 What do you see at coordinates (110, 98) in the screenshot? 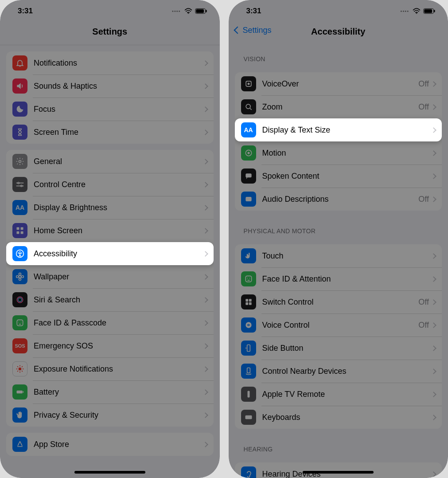
I see `settings-group: NotificationsSounds & HapticsFocusScreen…` at bounding box center [110, 98].